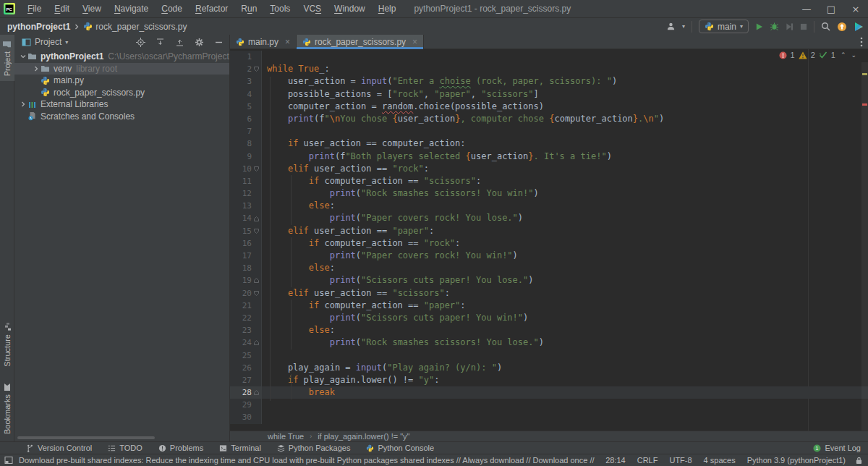 The image size is (868, 466). What do you see at coordinates (241, 368) in the screenshot?
I see `line-number: 26` at bounding box center [241, 368].